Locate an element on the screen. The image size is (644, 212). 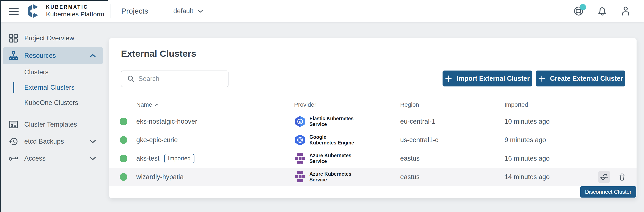
imported-badge: Imported is located at coordinates (180, 159).